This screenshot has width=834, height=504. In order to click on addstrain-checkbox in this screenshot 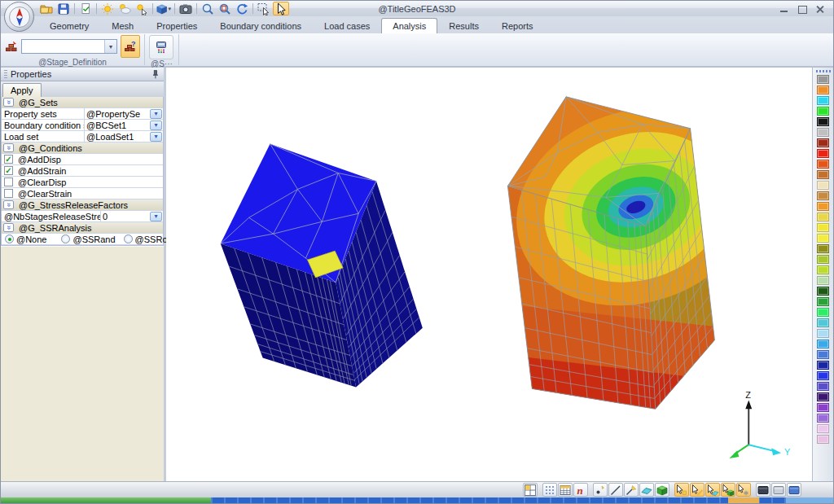, I will do `click(8, 171)`.